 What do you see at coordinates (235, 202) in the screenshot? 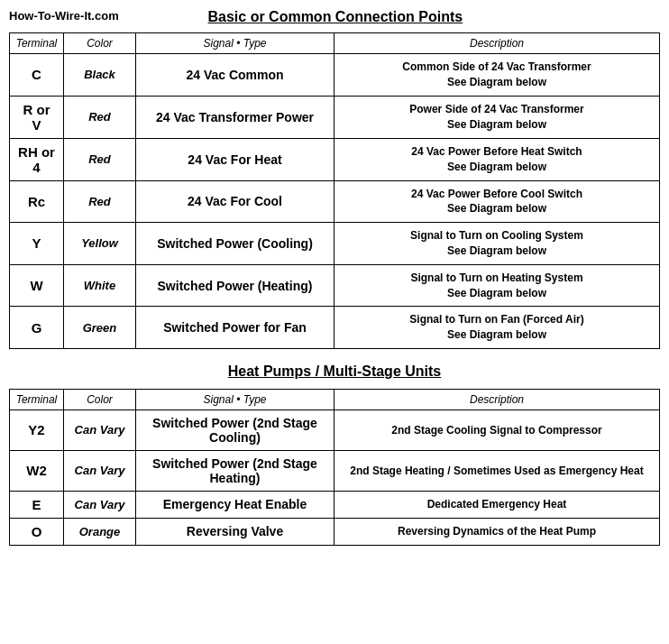
I see `table1-cell-signal: 24 Vac For Cool` at bounding box center [235, 202].